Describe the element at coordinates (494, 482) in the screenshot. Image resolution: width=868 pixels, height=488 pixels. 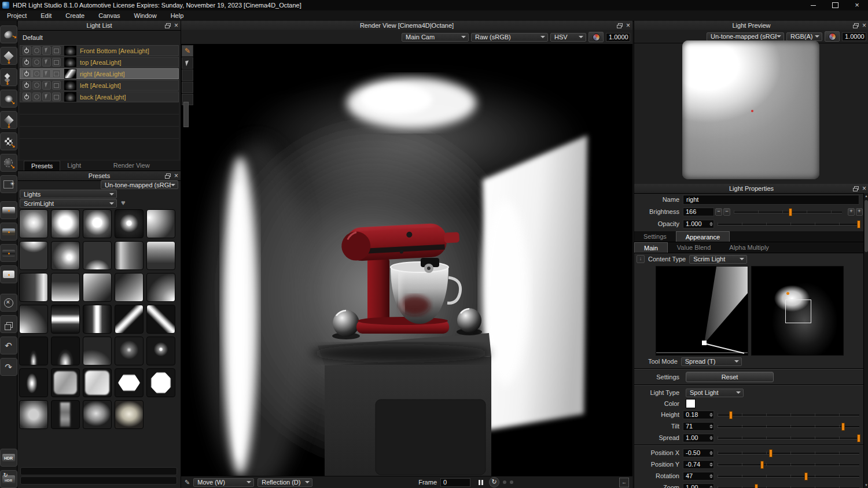
I see `refresh-button: ↻` at that location.